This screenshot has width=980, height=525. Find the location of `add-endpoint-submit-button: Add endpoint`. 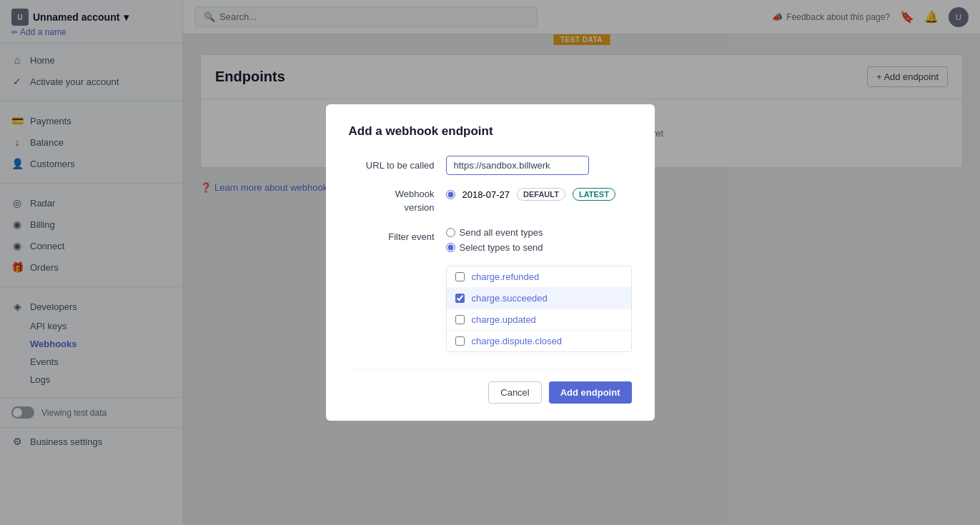

add-endpoint-submit-button: Add endpoint is located at coordinates (590, 393).